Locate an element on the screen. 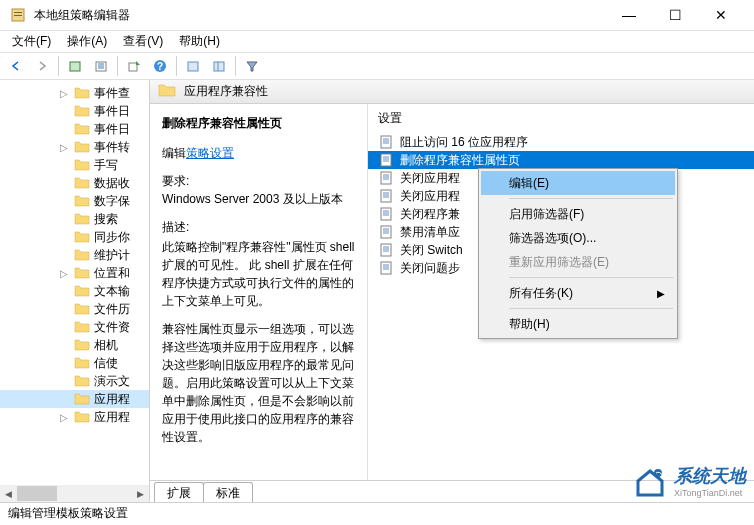  tree-item-label: 事件查 is located at coordinates (112, 94).